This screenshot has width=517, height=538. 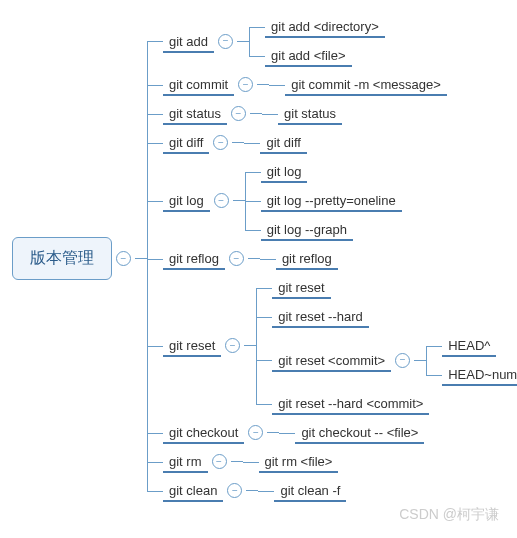 What do you see at coordinates (332, 258) in the screenshot?
I see `child-row: git reflog−git reflog` at bounding box center [332, 258].